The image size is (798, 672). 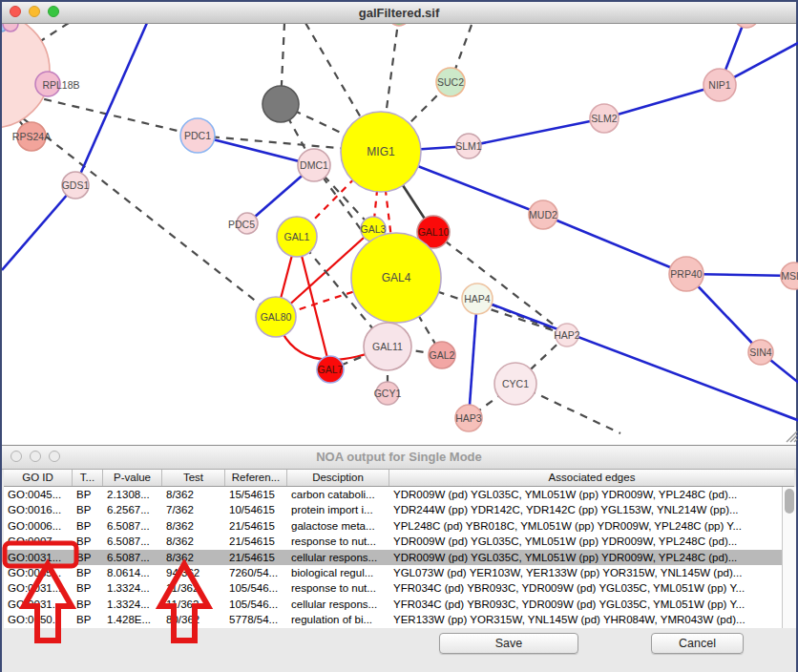 I want to click on node-label-PDC5: PDC5, so click(x=242, y=224).